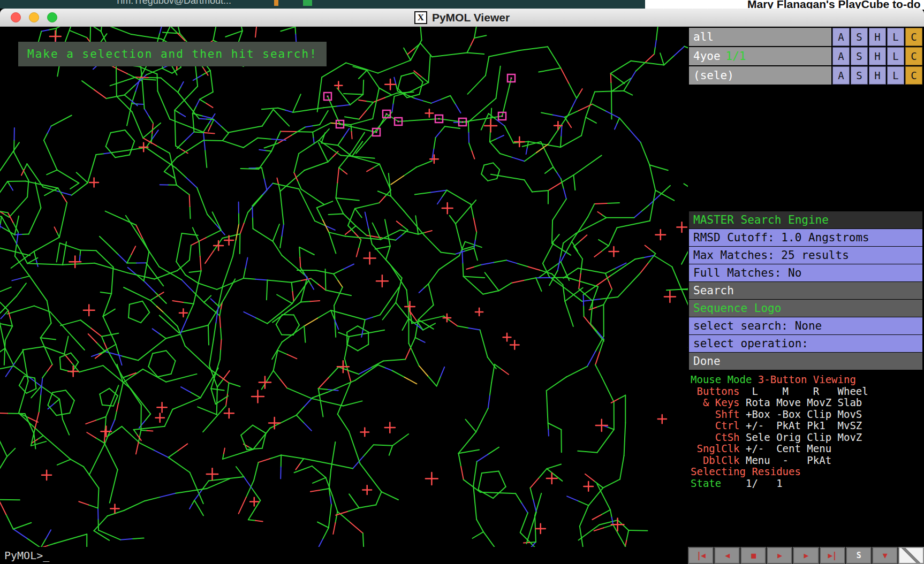 The height and width of the screenshot is (564, 924). What do you see at coordinates (877, 37) in the screenshot?
I see `menu-button-h-all: H` at bounding box center [877, 37].